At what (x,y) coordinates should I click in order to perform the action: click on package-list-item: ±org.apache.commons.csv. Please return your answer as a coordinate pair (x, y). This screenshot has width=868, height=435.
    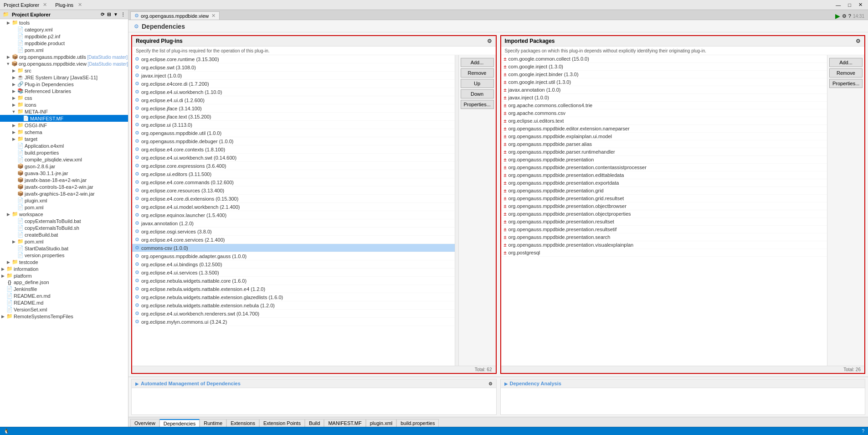
    Looking at the image, I should click on (664, 113).